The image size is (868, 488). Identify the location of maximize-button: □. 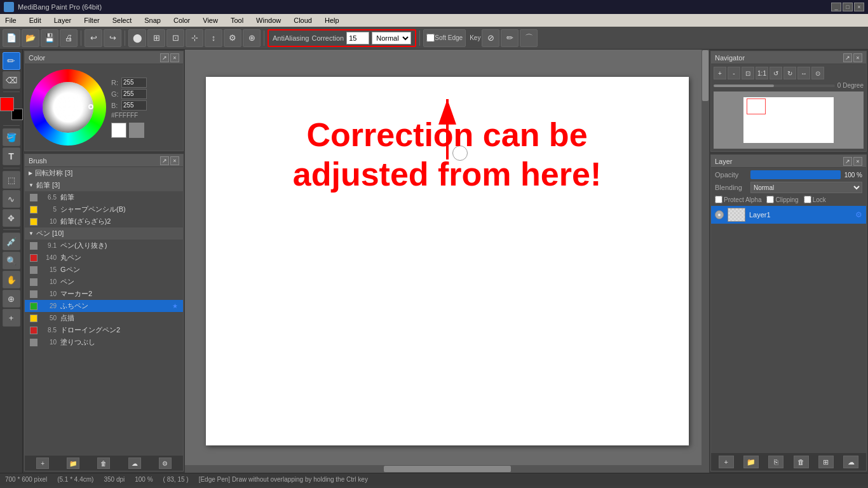
(848, 7).